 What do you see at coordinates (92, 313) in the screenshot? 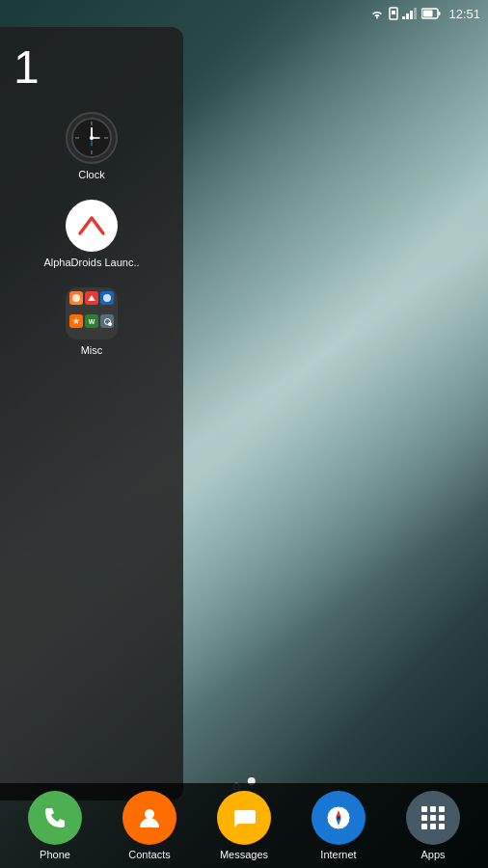
I see `misc-folder-icon: W` at bounding box center [92, 313].